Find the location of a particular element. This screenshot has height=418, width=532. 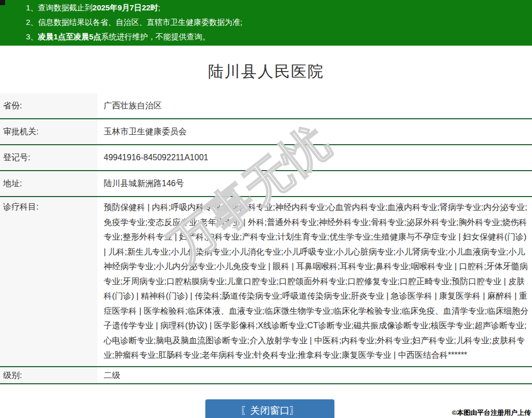

upload-copyright-note: ©本图由平台注册用户上传 is located at coordinates (492, 413).